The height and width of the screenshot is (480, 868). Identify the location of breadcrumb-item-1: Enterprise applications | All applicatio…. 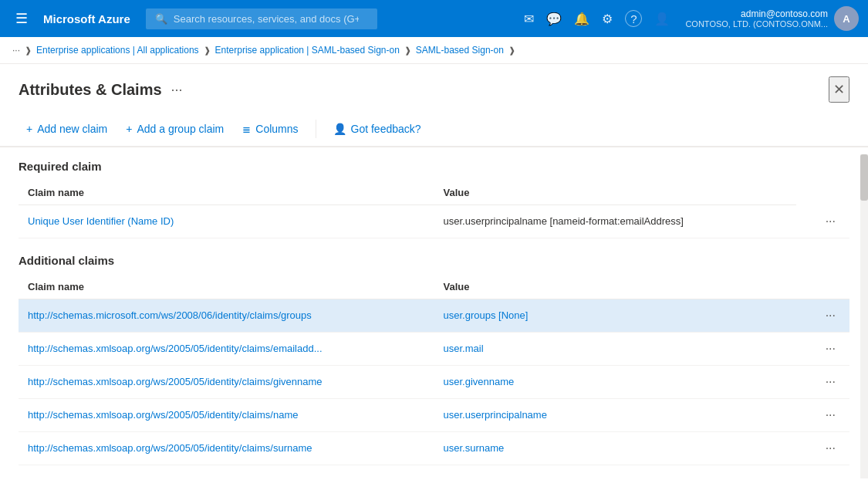
(117, 50).